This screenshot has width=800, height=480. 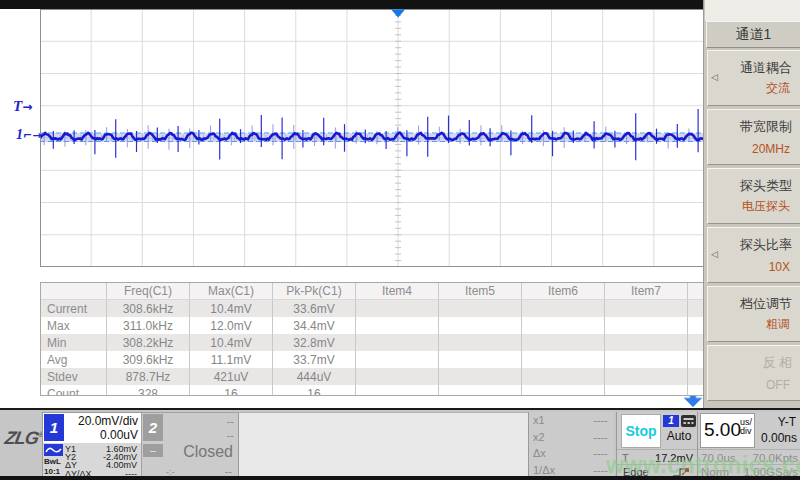 What do you see at coordinates (754, 137) in the screenshot?
I see `sidebar-item-2: 带宽限制20MHz` at bounding box center [754, 137].